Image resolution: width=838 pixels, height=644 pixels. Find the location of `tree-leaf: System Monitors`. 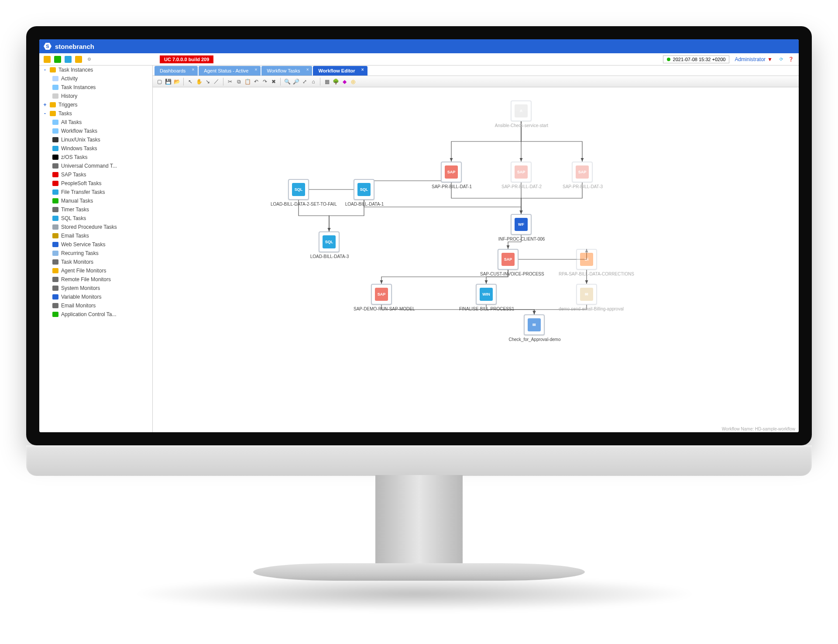

tree-leaf: System Monitors is located at coordinates (96, 288).